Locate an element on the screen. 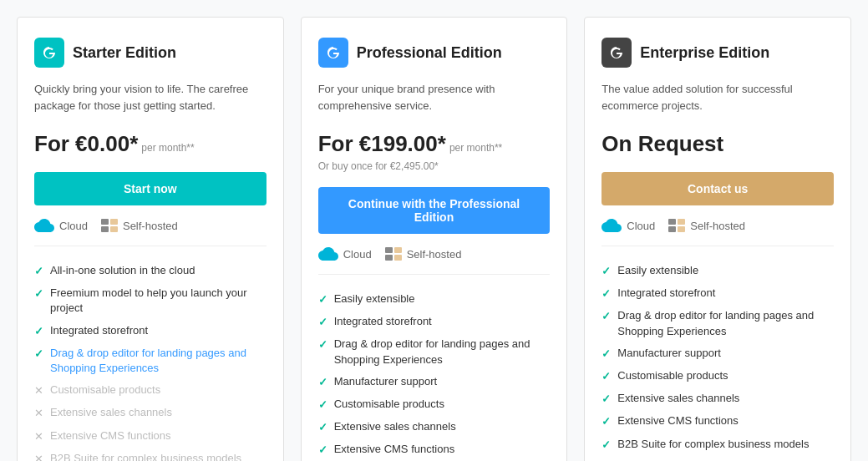 The image size is (868, 461). list-item: ✕B2B Suite for complex business models is located at coordinates (150, 456).